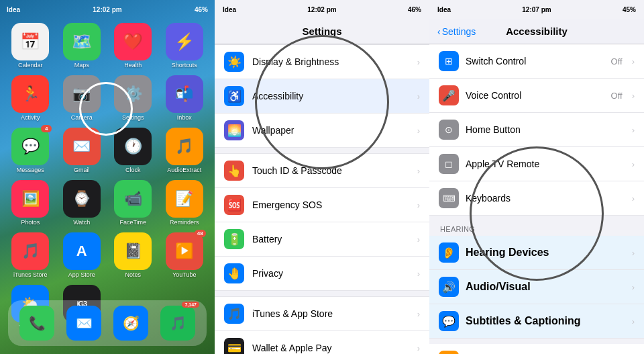 The width and height of the screenshot is (644, 354). I want to click on settings-status-bar: Idea 12:02 pm 46%, so click(322, 9).